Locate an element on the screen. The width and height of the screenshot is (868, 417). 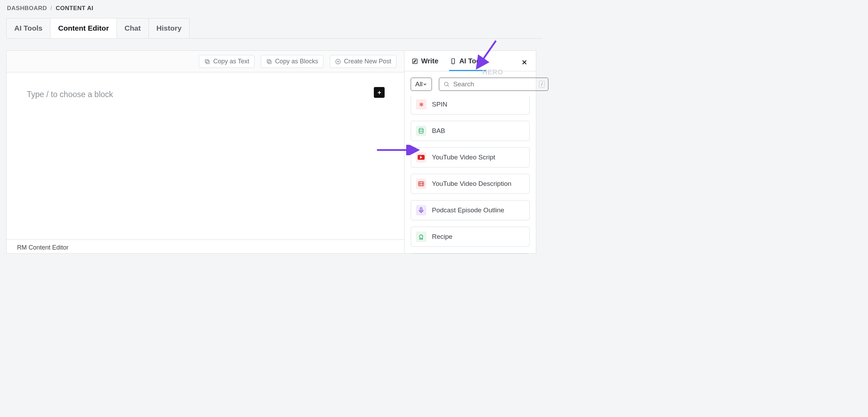
tab-ai-tools: AI Tools is located at coordinates (29, 28).